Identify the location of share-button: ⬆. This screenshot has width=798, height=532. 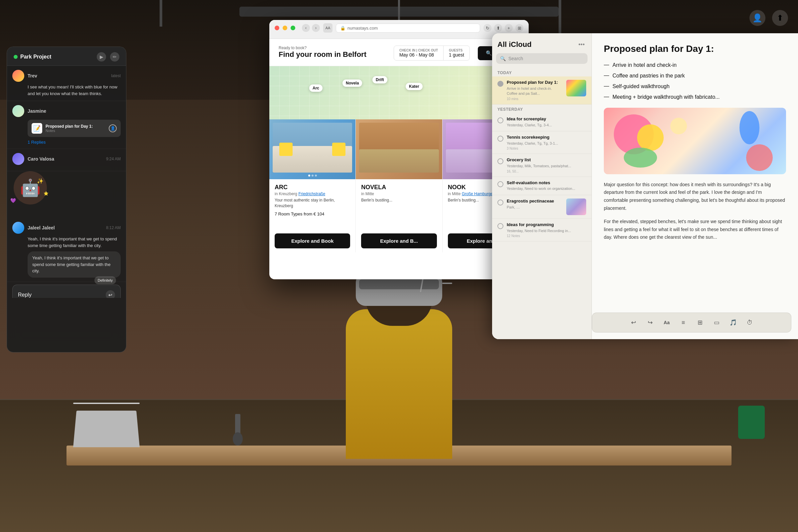
(498, 28).